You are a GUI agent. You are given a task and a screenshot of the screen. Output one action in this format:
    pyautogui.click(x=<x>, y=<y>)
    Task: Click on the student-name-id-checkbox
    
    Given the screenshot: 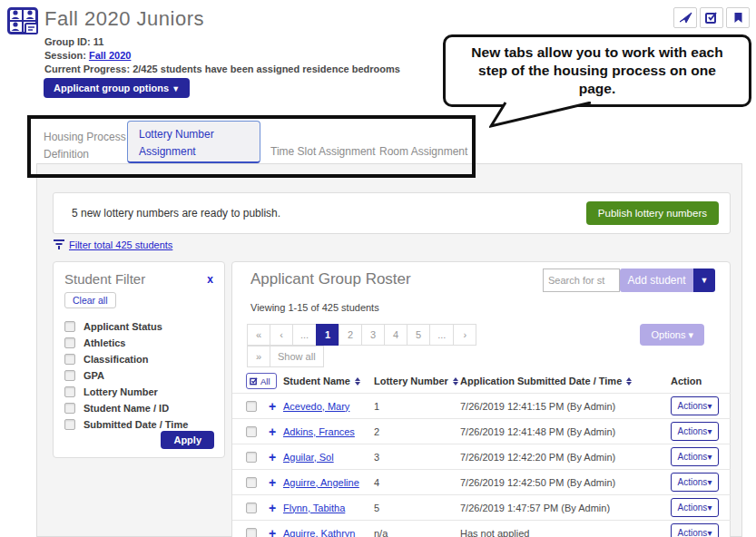 What is the action you would take?
    pyautogui.click(x=70, y=408)
    